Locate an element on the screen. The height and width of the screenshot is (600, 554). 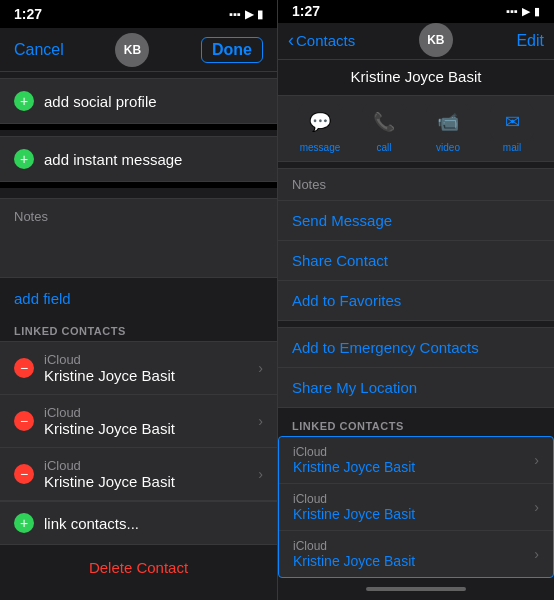
minus-icon-1: − is located at coordinates (24, 368).